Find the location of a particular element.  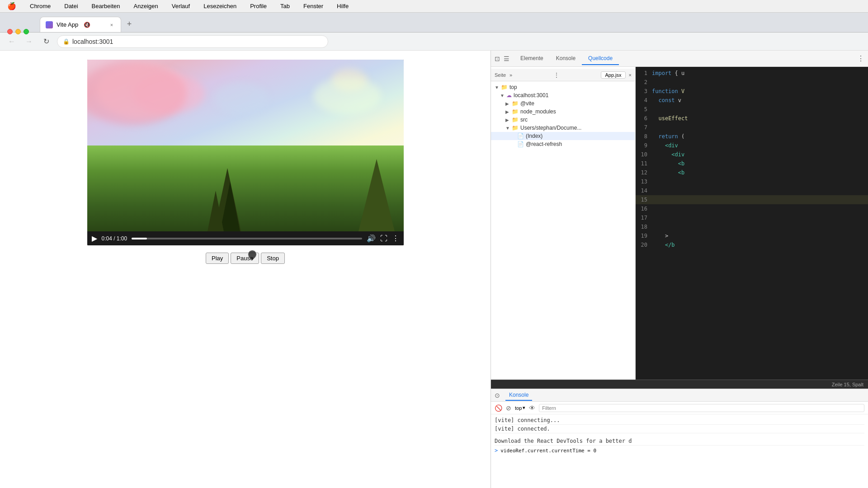

play-button: Play is located at coordinates (217, 258).